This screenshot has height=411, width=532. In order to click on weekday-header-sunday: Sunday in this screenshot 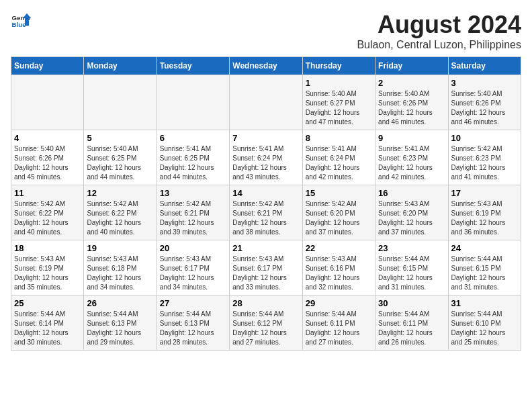, I will do `click(48, 66)`.